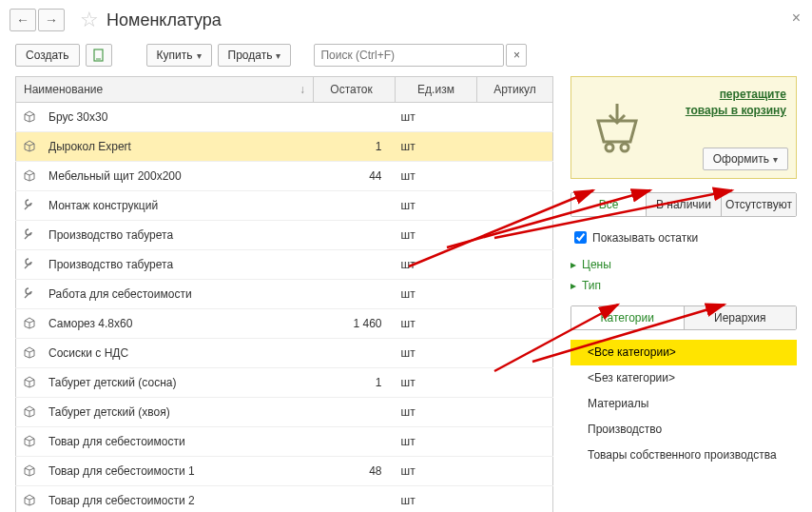 The height and width of the screenshot is (512, 812). I want to click on nav-back-button: ←, so click(23, 20).